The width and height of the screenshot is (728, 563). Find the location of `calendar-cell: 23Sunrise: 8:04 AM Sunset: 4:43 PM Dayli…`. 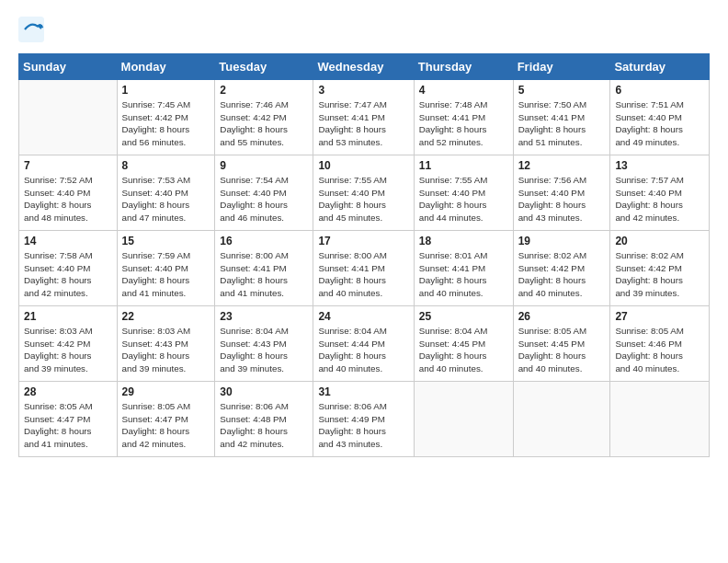

calendar-cell: 23Sunrise: 8:04 AM Sunset: 4:43 PM Dayli… is located at coordinates (265, 344).